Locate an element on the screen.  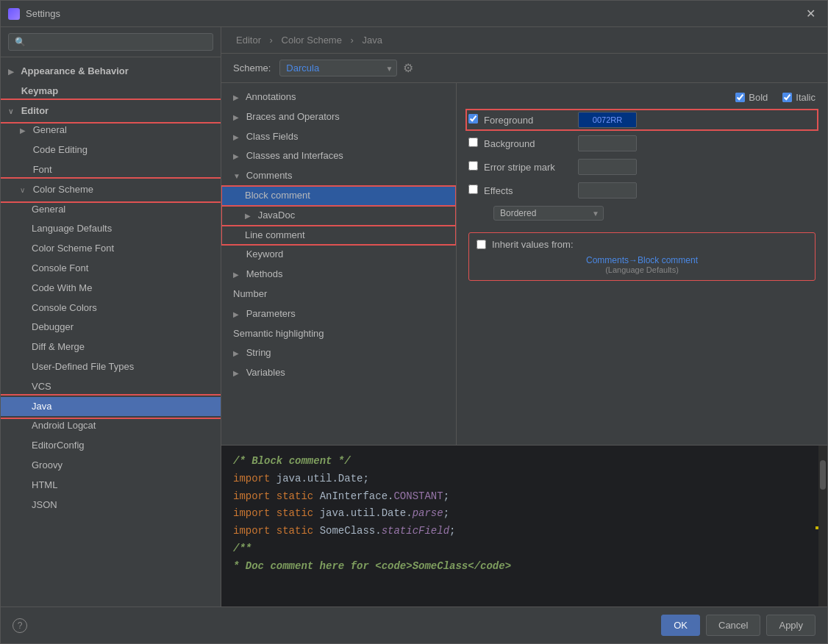
sidebar-item-label: Groovy is located at coordinates (47, 465).